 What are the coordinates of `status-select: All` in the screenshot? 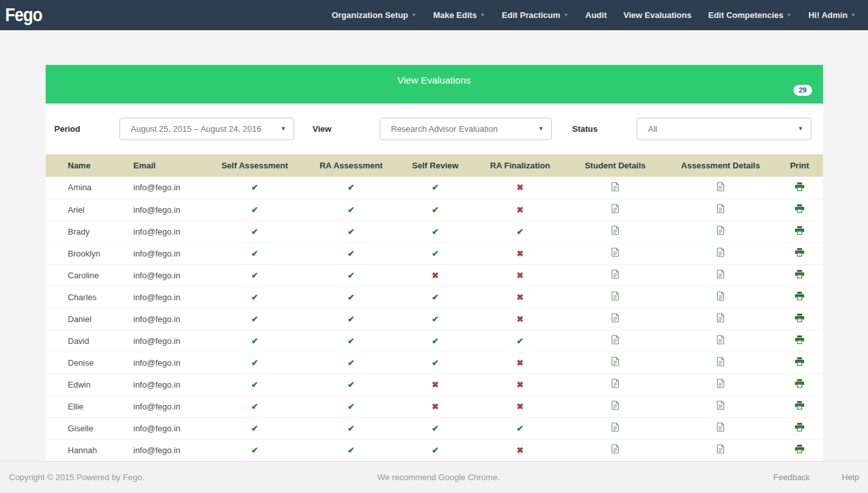 It's located at (724, 129).